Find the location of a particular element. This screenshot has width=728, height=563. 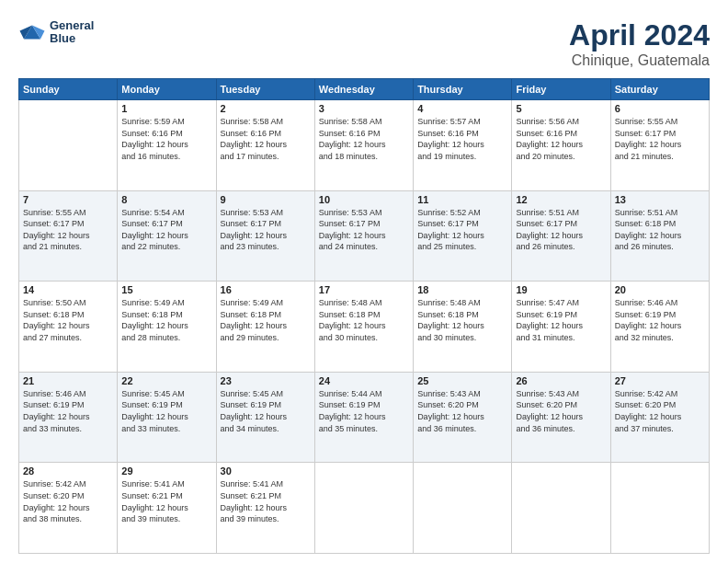

day-number: 8 is located at coordinates (166, 200).